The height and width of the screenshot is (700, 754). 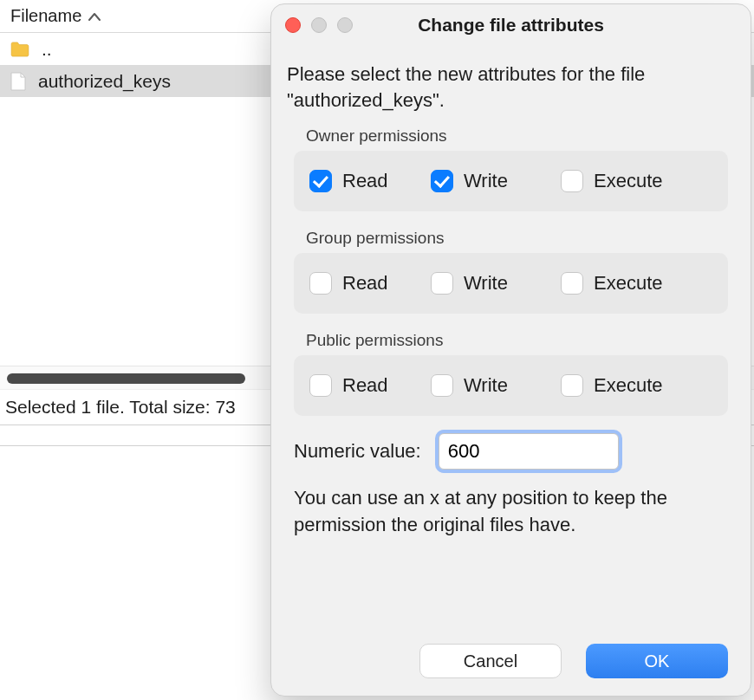 What do you see at coordinates (574, 661) in the screenshot?
I see `dialog-button-row: Cancel OK` at bounding box center [574, 661].